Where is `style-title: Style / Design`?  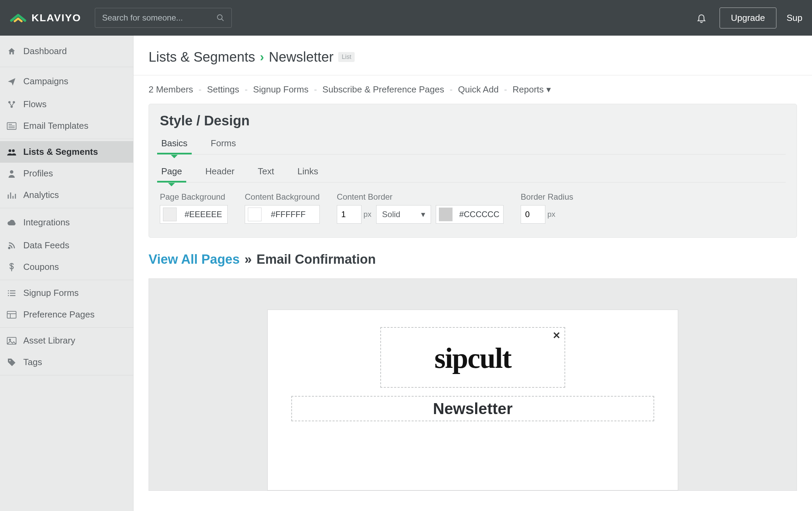 style-title: Style / Design is located at coordinates (473, 121).